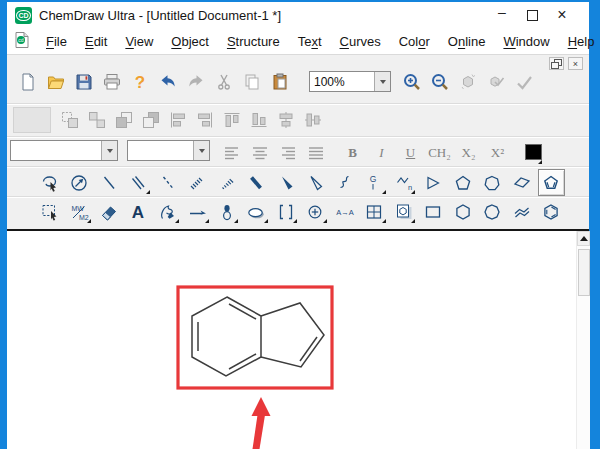  Describe the element at coordinates (344, 182) in the screenshot. I see `bond-wavy-button` at that location.